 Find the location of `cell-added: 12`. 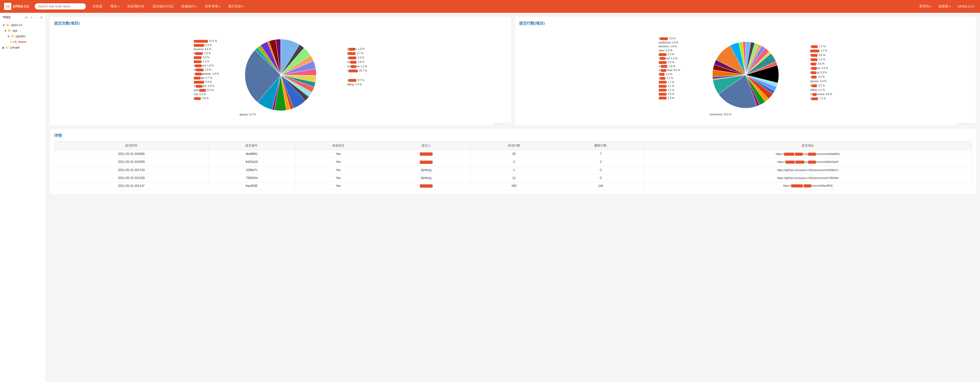

cell-added: 12 is located at coordinates (514, 178).